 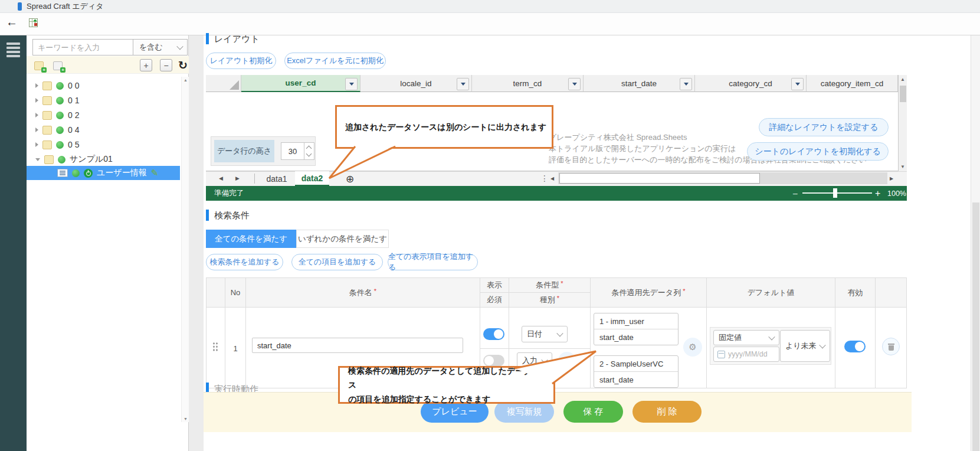 I want to click on sheet-vertical-scrollbar: ▲ ▼, so click(x=903, y=123).